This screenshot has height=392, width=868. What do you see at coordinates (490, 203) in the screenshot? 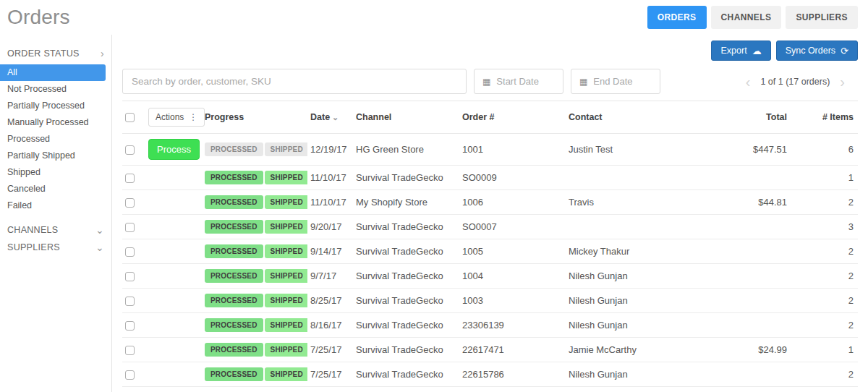
I see `table-row: PROCESSED SHIPPED 11/10/17 My Shopify St…` at bounding box center [490, 203].